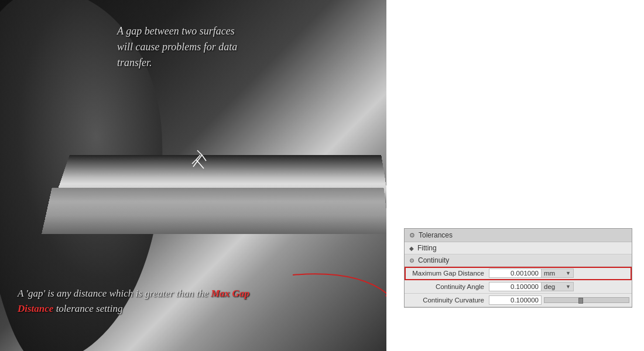  What do you see at coordinates (587, 300) in the screenshot?
I see `continuity-curvature-slider` at bounding box center [587, 300].